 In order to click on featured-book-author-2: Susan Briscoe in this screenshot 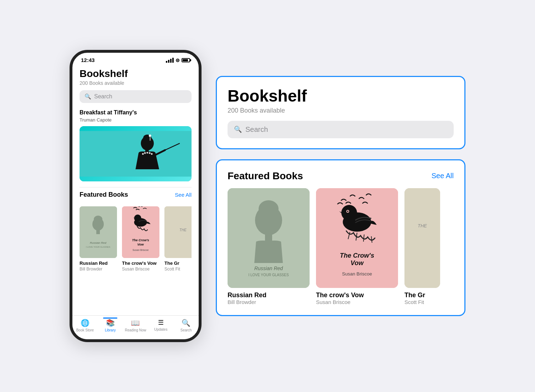, I will do `click(357, 302)`.